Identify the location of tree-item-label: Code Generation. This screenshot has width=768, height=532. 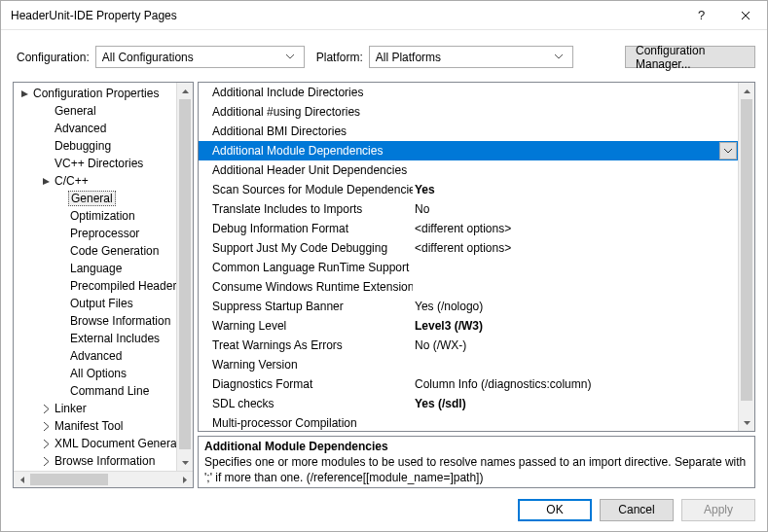
(115, 251).